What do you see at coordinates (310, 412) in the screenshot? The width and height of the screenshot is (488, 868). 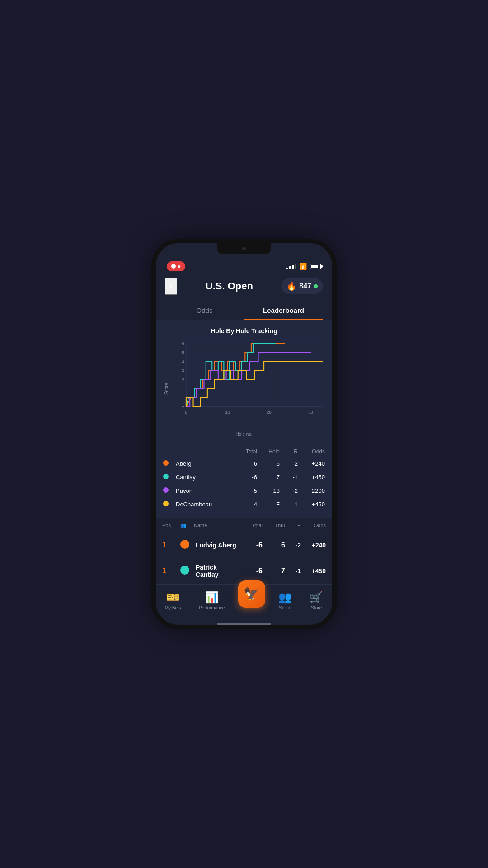 I see `svg-text: 30` at bounding box center [310, 412].